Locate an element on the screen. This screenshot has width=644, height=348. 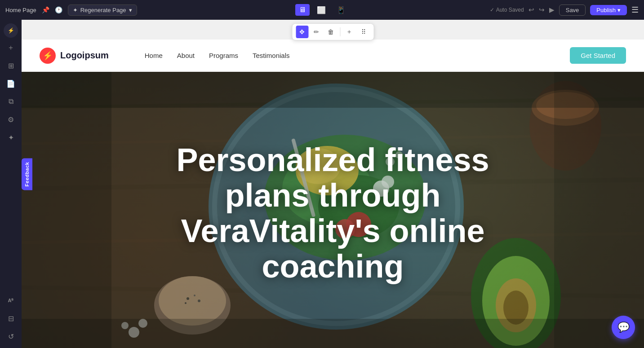
check-icon: ✓ is located at coordinates (492, 10).